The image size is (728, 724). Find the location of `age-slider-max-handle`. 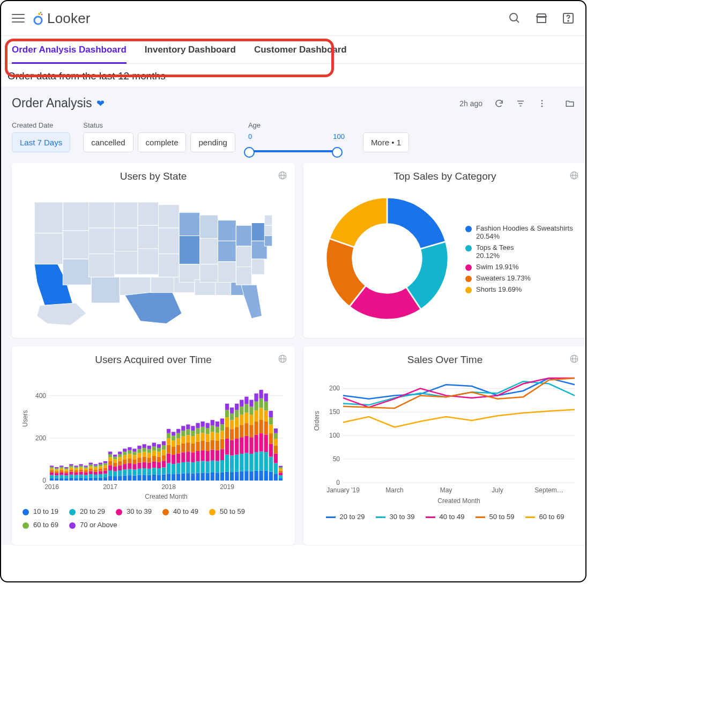

age-slider-max-handle is located at coordinates (337, 152).